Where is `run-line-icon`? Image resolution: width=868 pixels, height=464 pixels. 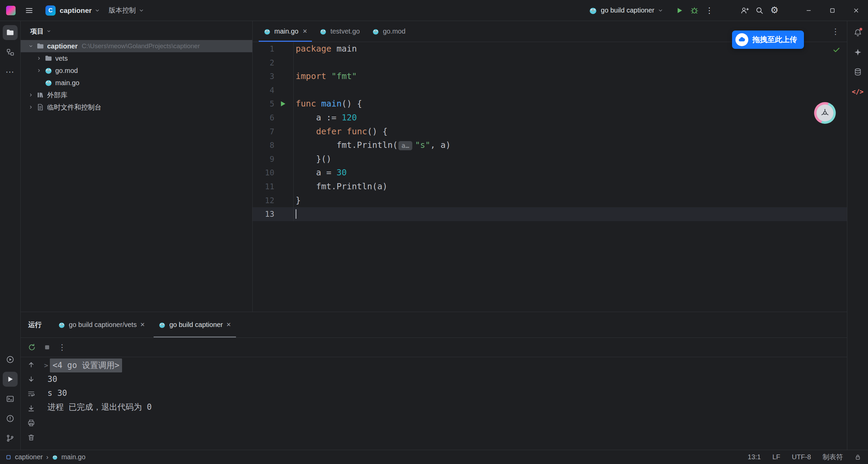 run-line-icon is located at coordinates (283, 104).